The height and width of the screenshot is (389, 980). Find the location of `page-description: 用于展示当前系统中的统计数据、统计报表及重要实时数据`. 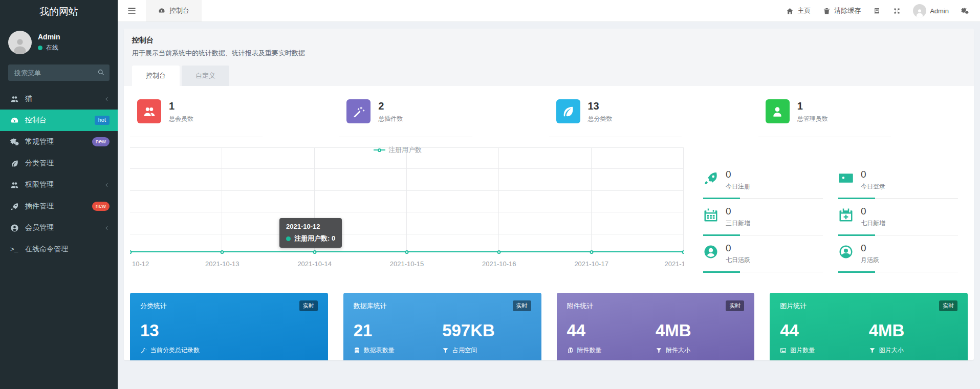

page-description: 用于展示当前系统中的统计数据、统计报表及重要实时数据 is located at coordinates (549, 53).